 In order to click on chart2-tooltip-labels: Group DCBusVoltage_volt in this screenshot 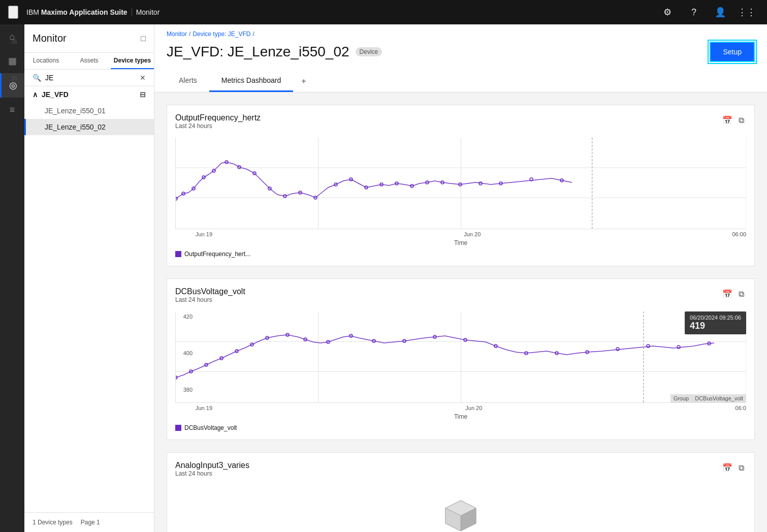, I will do `click(708, 398)`.